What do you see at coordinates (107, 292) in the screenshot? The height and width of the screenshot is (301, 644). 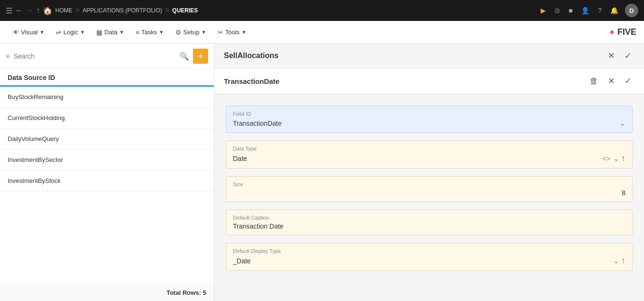 I see `sidebar-footer: Total Rows: 5` at bounding box center [107, 292].